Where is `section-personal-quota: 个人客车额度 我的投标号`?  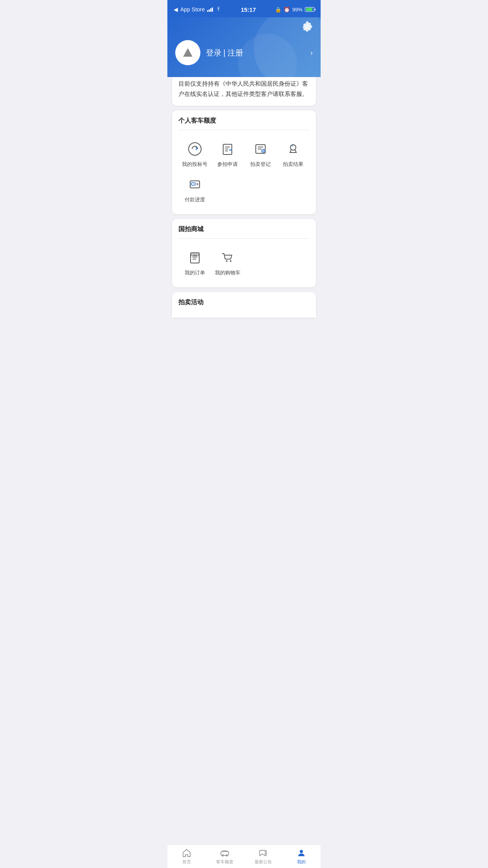 section-personal-quota: 个人客车额度 我的投标号 is located at coordinates (244, 162).